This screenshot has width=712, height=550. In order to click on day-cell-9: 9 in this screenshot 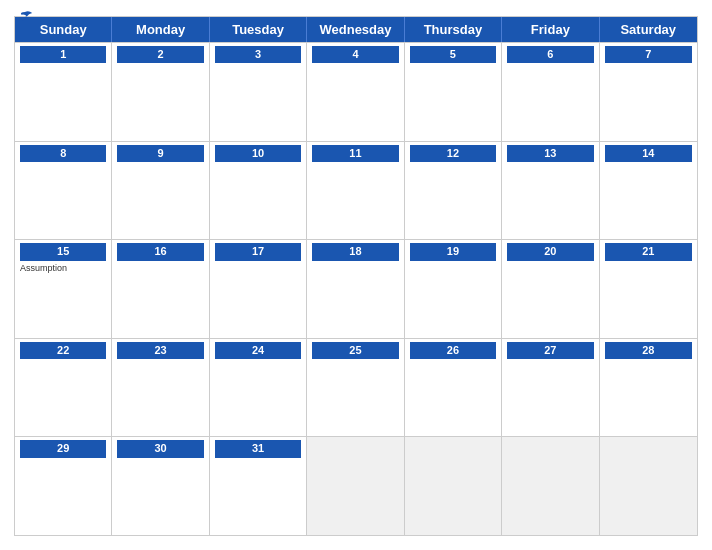, I will do `click(160, 191)`.